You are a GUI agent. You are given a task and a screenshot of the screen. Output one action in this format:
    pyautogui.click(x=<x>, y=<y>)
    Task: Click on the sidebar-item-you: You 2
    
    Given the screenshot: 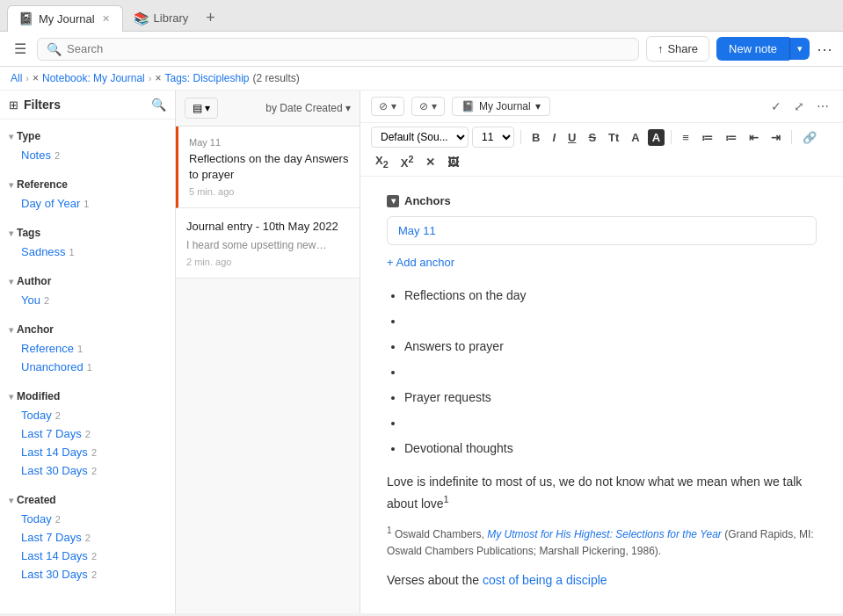 What is the action you would take?
    pyautogui.click(x=88, y=301)
    